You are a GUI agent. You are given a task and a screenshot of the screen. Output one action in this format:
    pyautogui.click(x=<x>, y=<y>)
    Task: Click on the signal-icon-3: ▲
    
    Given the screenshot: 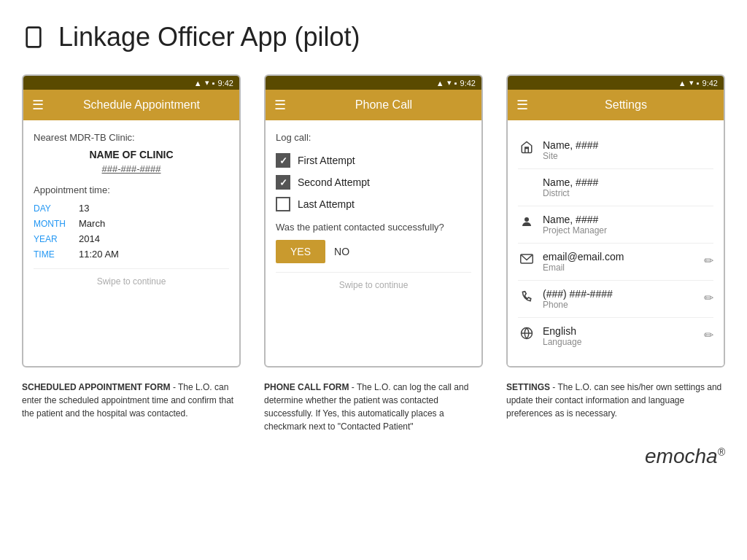 What is the action you would take?
    pyautogui.click(x=683, y=83)
    